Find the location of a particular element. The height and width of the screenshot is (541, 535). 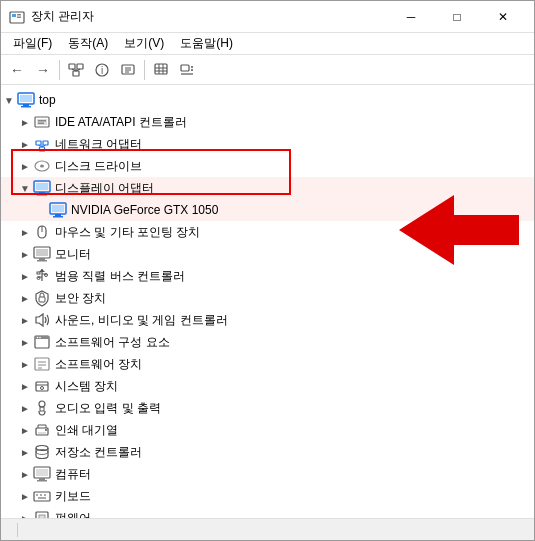

firmware-icon is located at coordinates (42, 514).